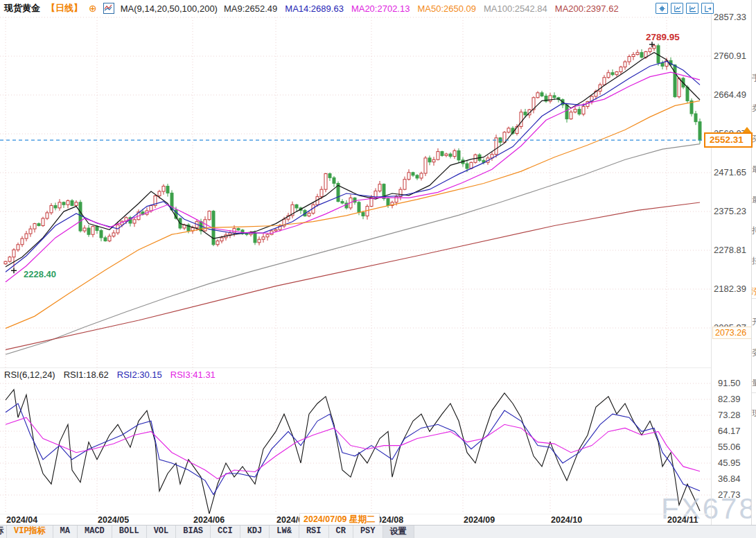  What do you see at coordinates (162, 532) in the screenshot?
I see `toolbar-item-VOL: VOL` at bounding box center [162, 532].